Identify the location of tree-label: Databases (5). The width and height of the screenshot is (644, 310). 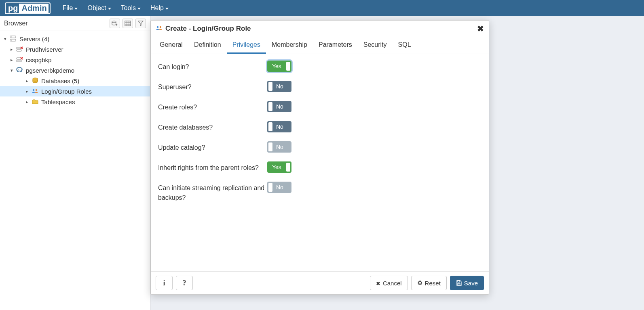
(60, 81).